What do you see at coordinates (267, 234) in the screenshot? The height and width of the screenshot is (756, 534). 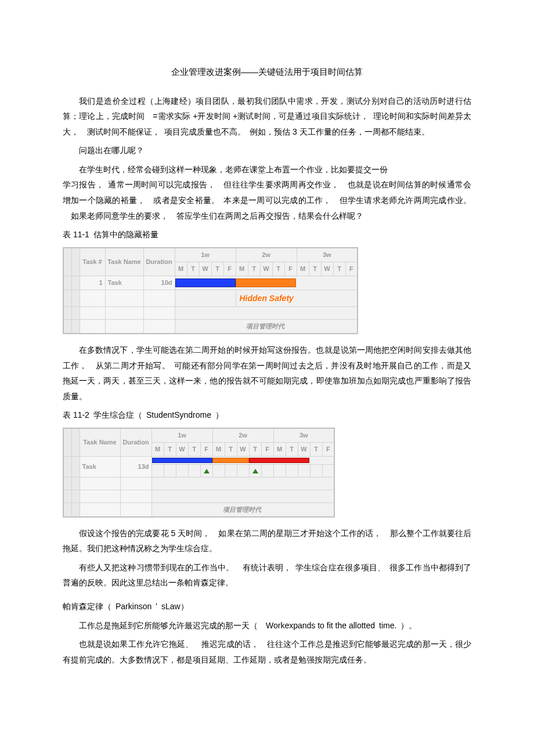 I see `table-caption-11-1: 表 11-1 估算中的隐藏裕量` at bounding box center [267, 234].